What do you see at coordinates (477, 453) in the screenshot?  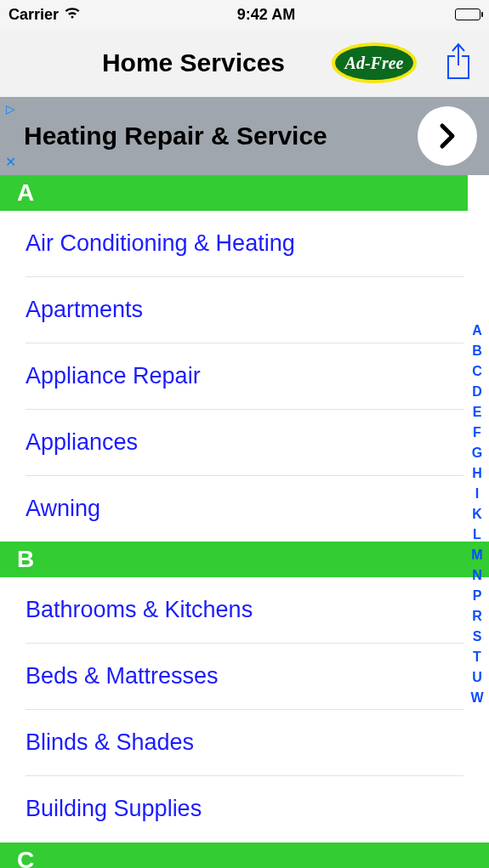 I see `index-item: G` at bounding box center [477, 453].